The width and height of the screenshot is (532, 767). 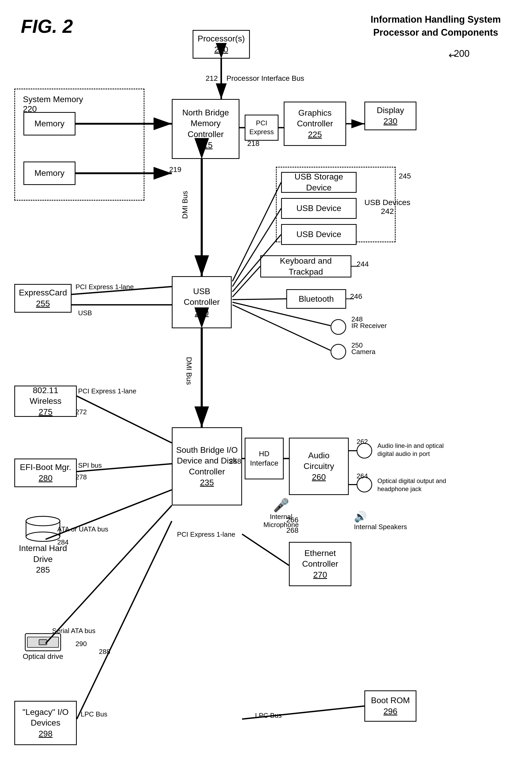 I want to click on optical-digital-out-label: Optical digital output and headphone jac…, so click(x=414, y=485).